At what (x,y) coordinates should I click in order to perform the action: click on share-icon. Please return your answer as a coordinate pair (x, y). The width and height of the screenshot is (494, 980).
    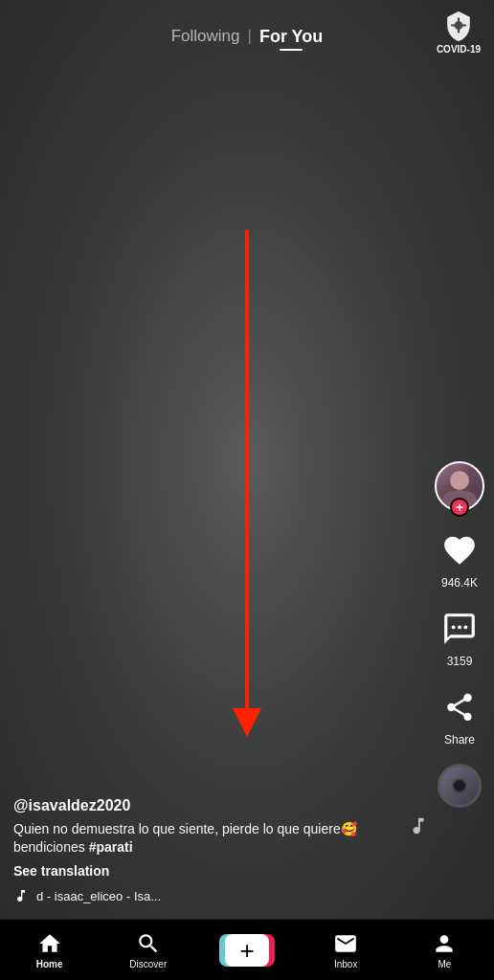
    Looking at the image, I should click on (460, 707).